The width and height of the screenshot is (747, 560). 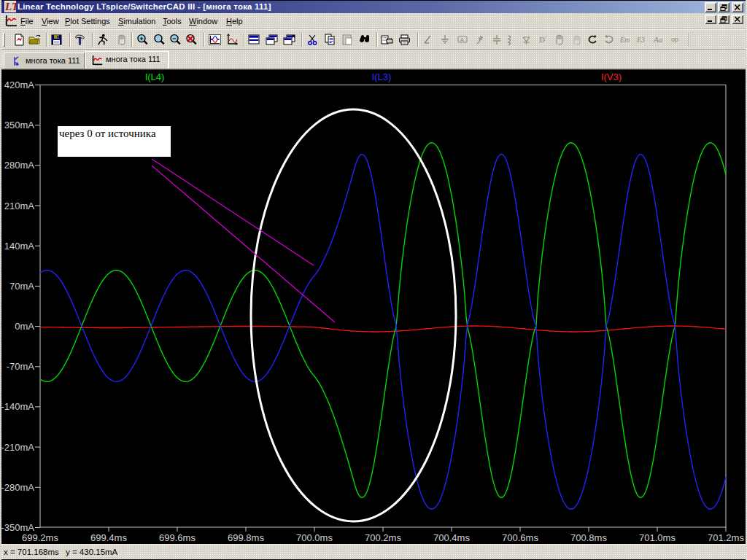 What do you see at coordinates (452, 538) in the screenshot?
I see `svg-text: 700.4ms` at bounding box center [452, 538].